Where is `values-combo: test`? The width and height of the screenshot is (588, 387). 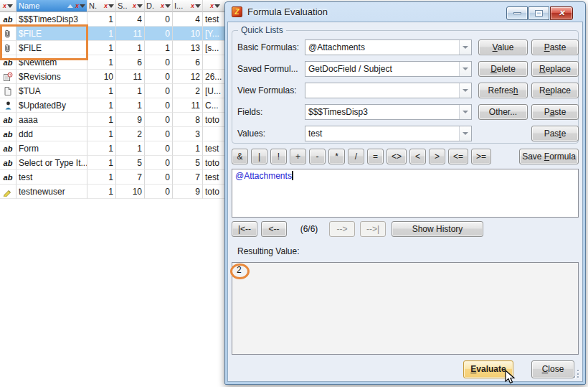
values-combo: test is located at coordinates (389, 134).